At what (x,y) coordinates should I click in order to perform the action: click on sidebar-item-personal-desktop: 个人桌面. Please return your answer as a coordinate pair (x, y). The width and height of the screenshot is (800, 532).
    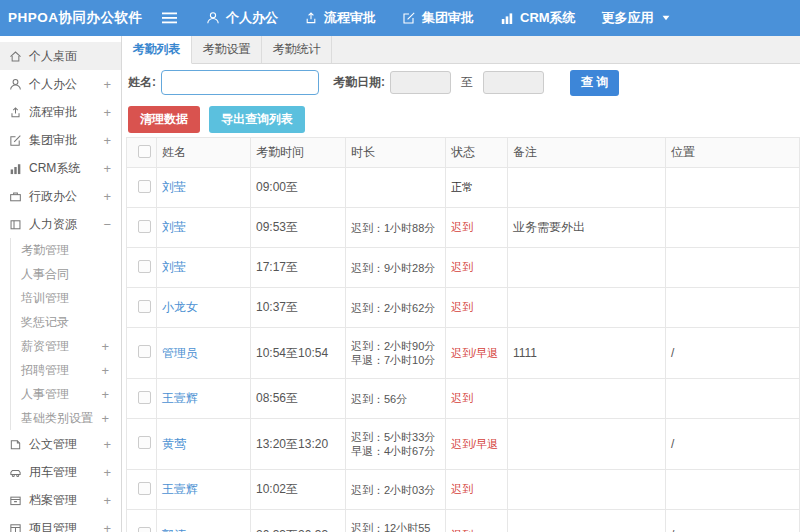
    Looking at the image, I should click on (60, 56).